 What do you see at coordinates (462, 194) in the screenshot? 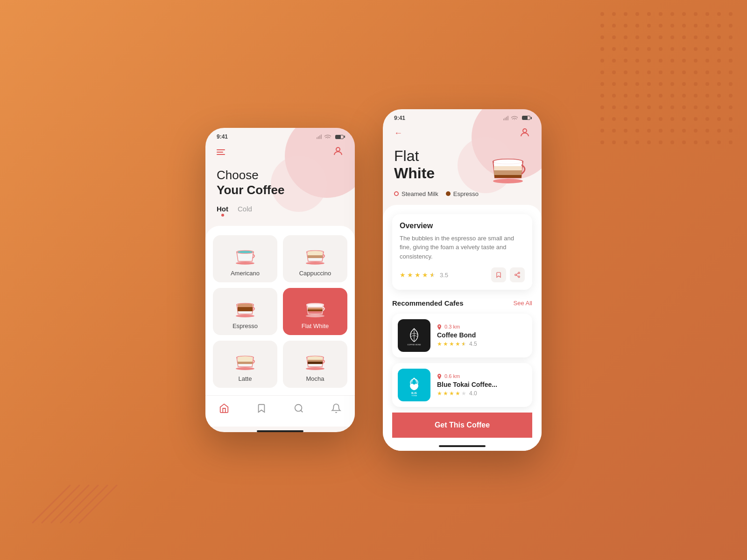
I see `ingredient-espresso: Espresso` at bounding box center [462, 194].